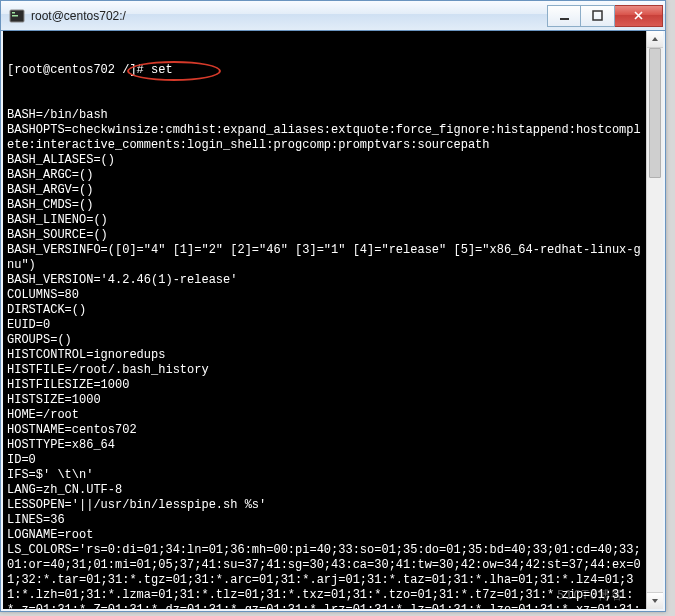  I want to click on scroll-down-button, so click(655, 600).